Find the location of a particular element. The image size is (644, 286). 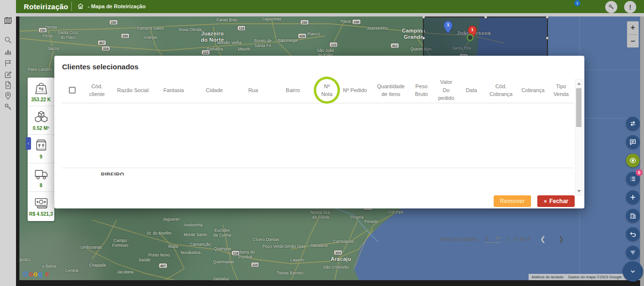

weight-icon: Kg is located at coordinates (41, 89).